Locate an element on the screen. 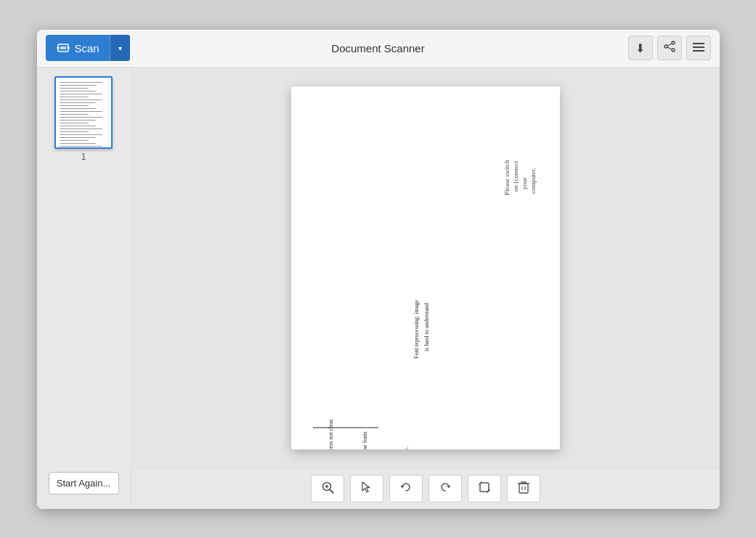  crop-icon is located at coordinates (484, 489).